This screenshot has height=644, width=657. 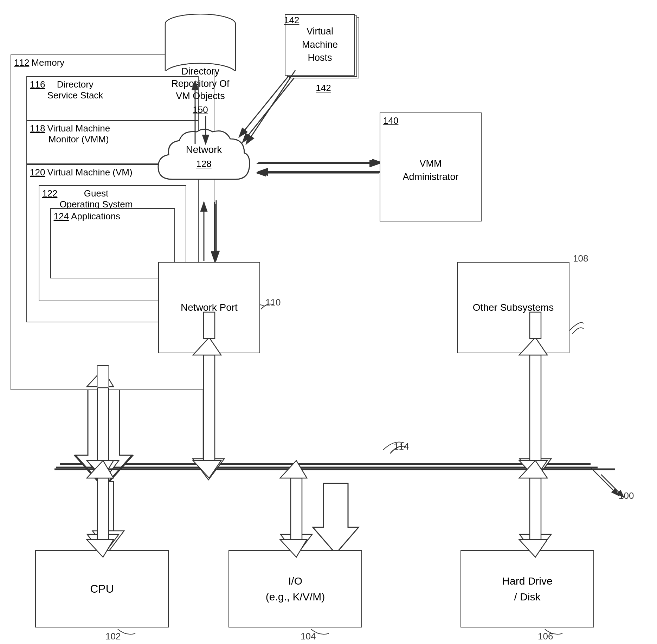 What do you see at coordinates (37, 129) in the screenshot?
I see `vmm-ref: 118` at bounding box center [37, 129].